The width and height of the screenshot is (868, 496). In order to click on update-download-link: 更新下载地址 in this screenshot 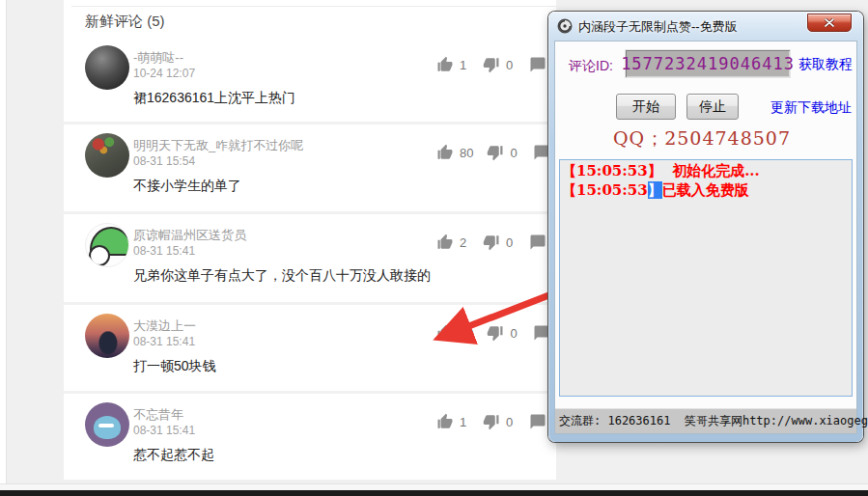, I will do `click(811, 108)`.